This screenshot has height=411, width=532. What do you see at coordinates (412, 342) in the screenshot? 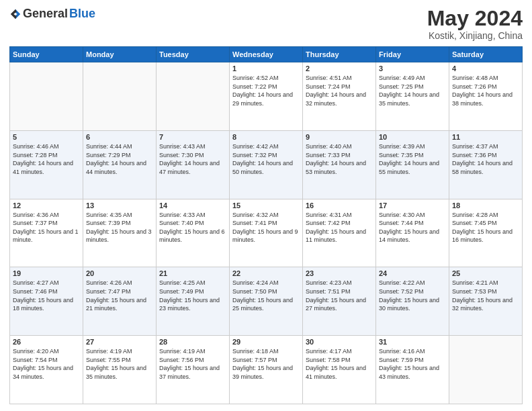
I see `day-number: 31` at bounding box center [412, 342].